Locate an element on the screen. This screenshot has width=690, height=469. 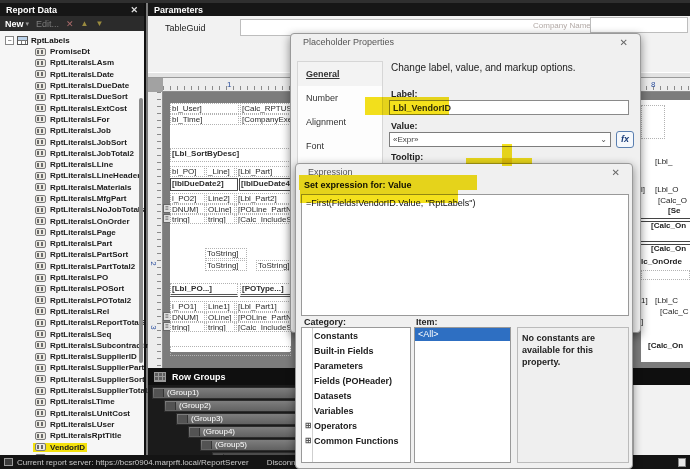
tree-item: RptLiteralsLSupplierID is located at coordinates (70, 356).